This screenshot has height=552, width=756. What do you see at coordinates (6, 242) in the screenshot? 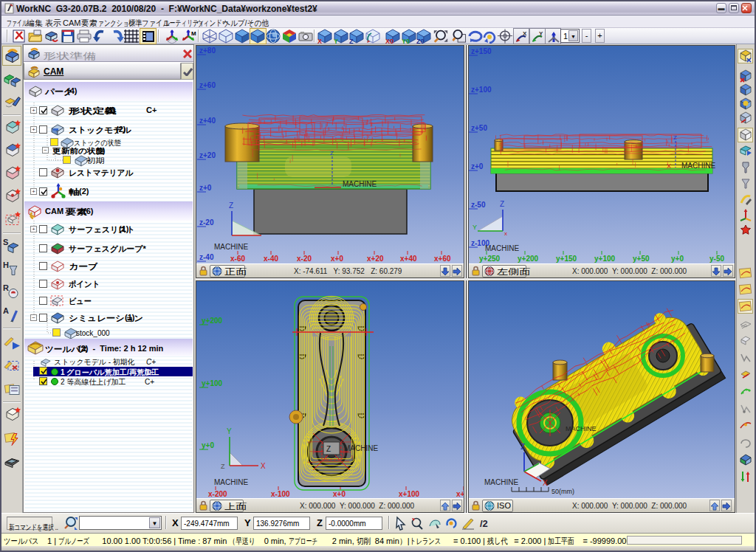
I see `svg-text: S` at bounding box center [6, 242].